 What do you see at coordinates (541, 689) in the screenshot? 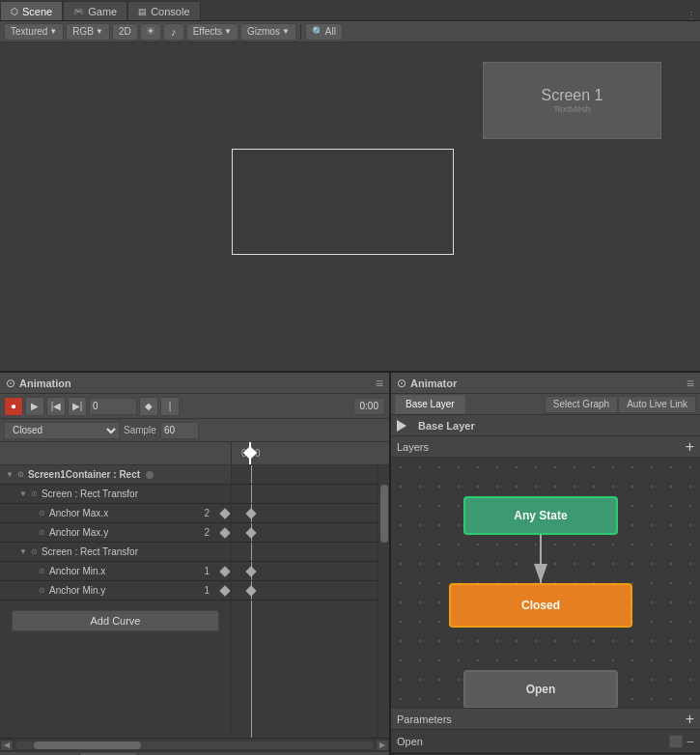
I see `open-state-node: Open` at bounding box center [541, 689].